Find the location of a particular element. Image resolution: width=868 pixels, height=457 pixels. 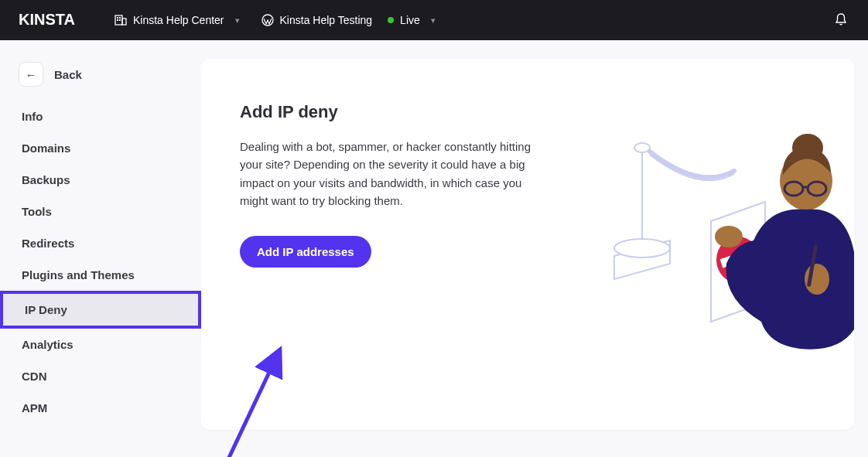

top-navbar: KINSTA Kinsta Help Center ▾ Kinsta Help … is located at coordinates (434, 20).